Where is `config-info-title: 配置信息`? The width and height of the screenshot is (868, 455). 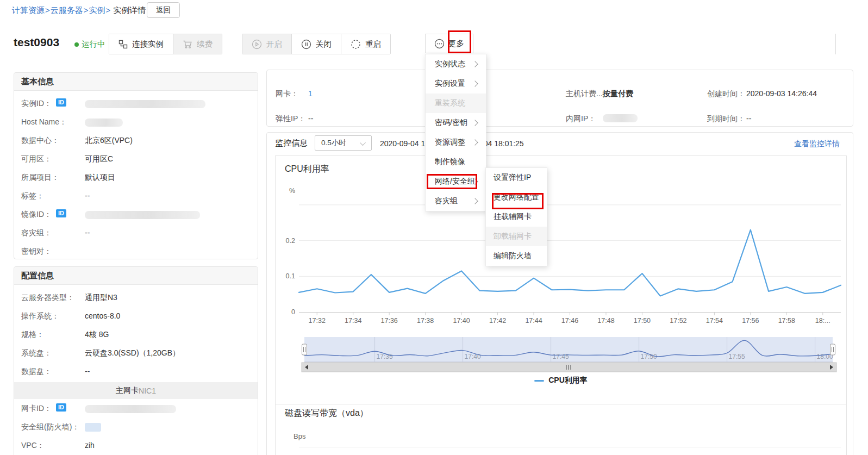
config-info-title: 配置信息 is located at coordinates (136, 276).